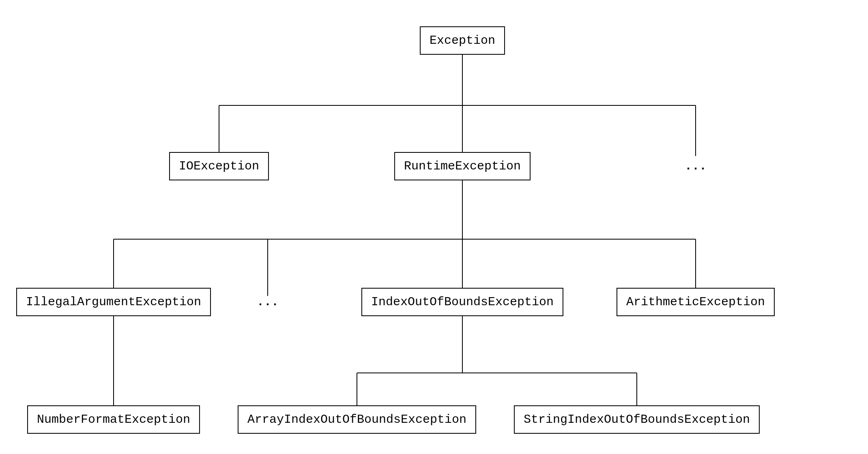 Image resolution: width=868 pixels, height=454 pixels. Describe the element at coordinates (114, 420) in the screenshot. I see `node-numberformatexception: NumberFormatException` at that location.